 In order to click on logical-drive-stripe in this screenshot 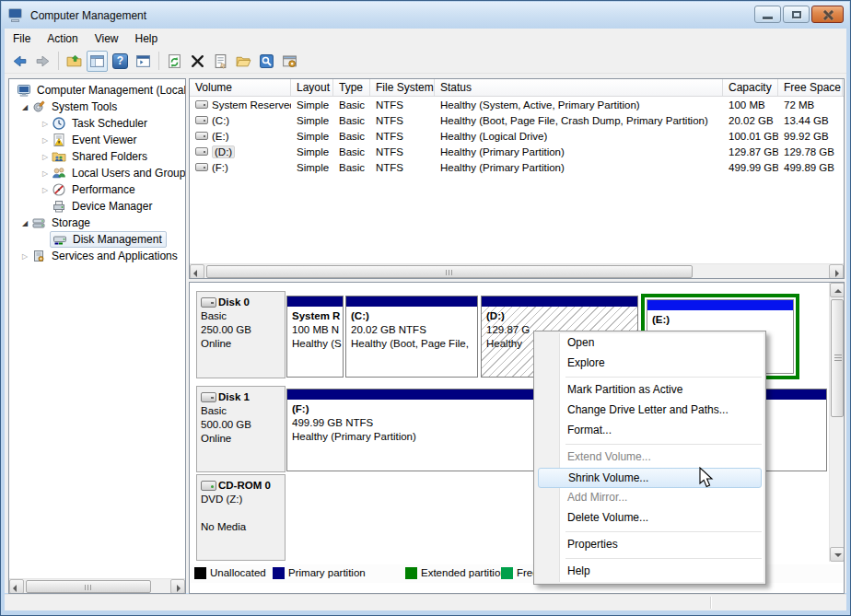, I will do `click(720, 306)`.